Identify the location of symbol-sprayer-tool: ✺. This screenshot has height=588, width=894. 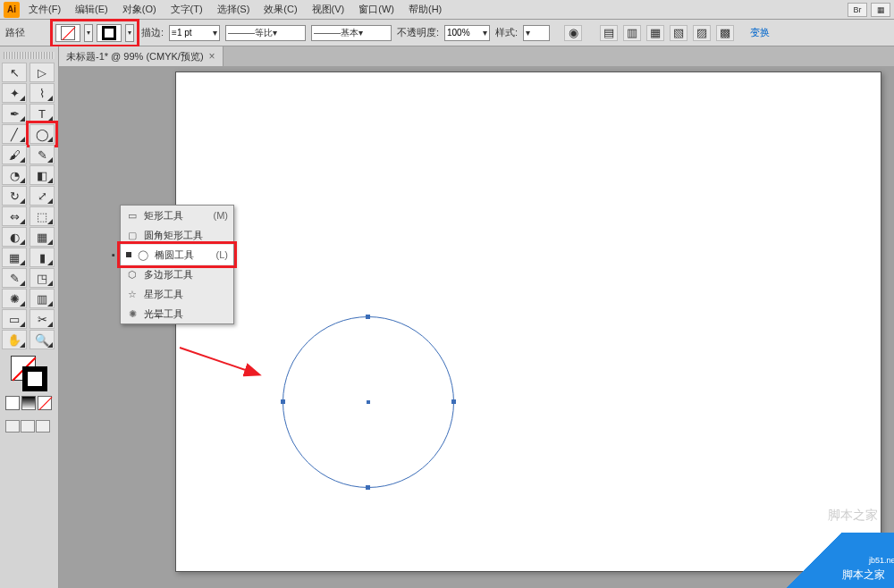
(14, 298).